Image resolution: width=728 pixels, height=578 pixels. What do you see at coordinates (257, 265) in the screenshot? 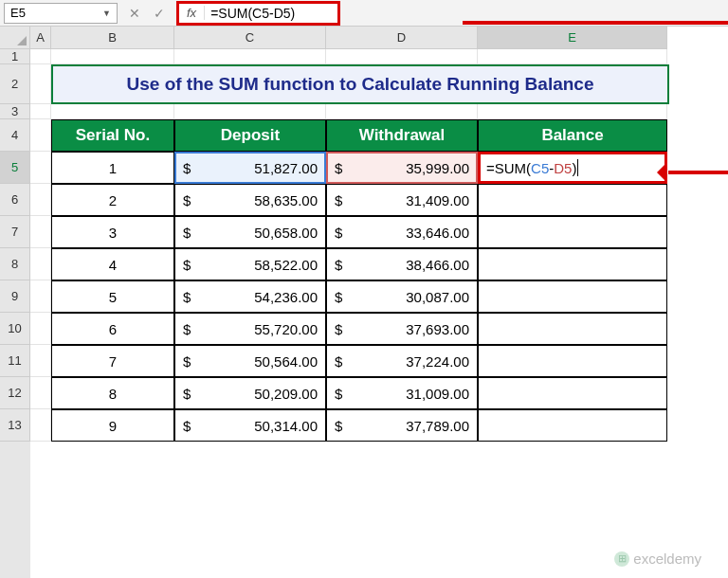
I see `cell-value: 58,522.00` at bounding box center [257, 265].